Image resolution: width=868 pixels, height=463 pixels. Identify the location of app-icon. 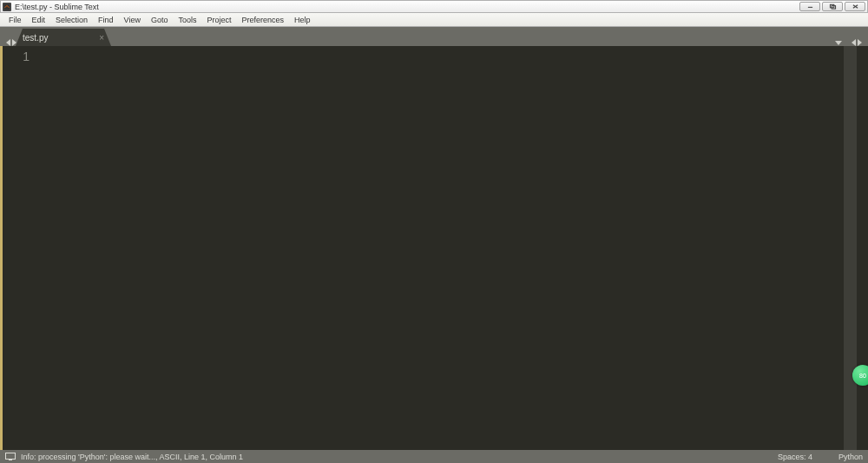
(7, 7).